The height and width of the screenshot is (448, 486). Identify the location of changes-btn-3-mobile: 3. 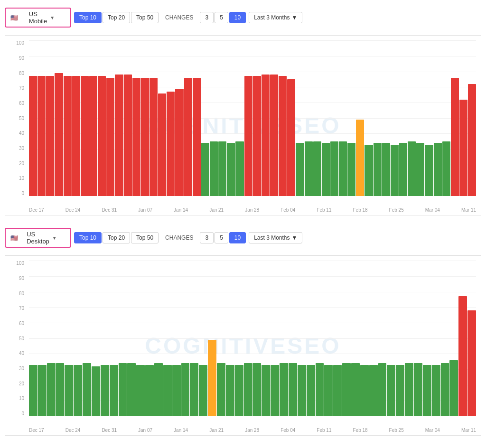
(207, 18).